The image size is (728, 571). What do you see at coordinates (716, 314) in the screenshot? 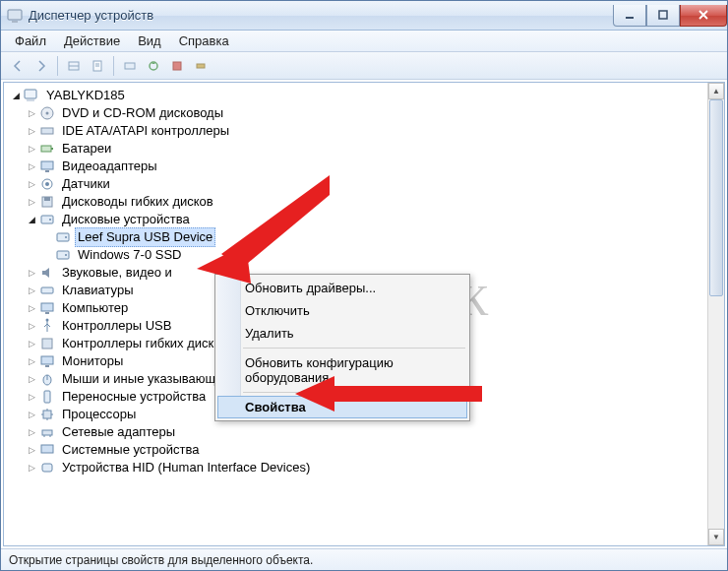
I see `vertical-scrollbar: ▲ ▼` at bounding box center [716, 314].